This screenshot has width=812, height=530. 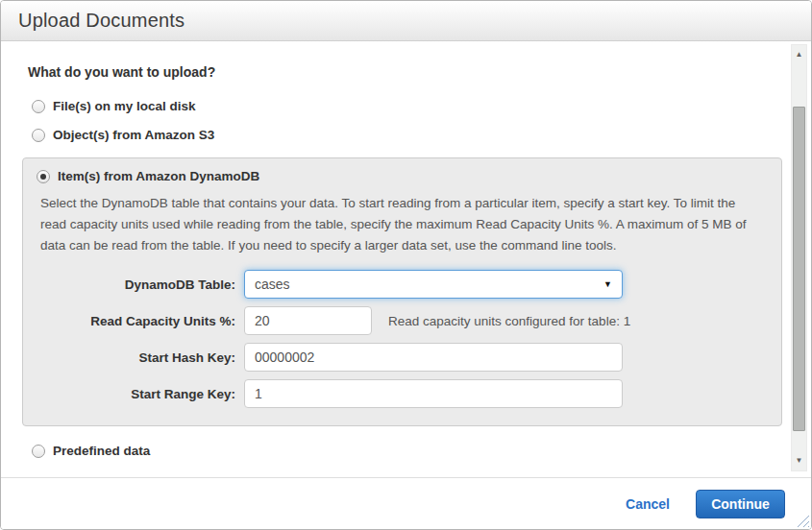 What do you see at coordinates (125, 106) in the screenshot?
I see `option-local-disk-label: File(s) on my local disk` at bounding box center [125, 106].